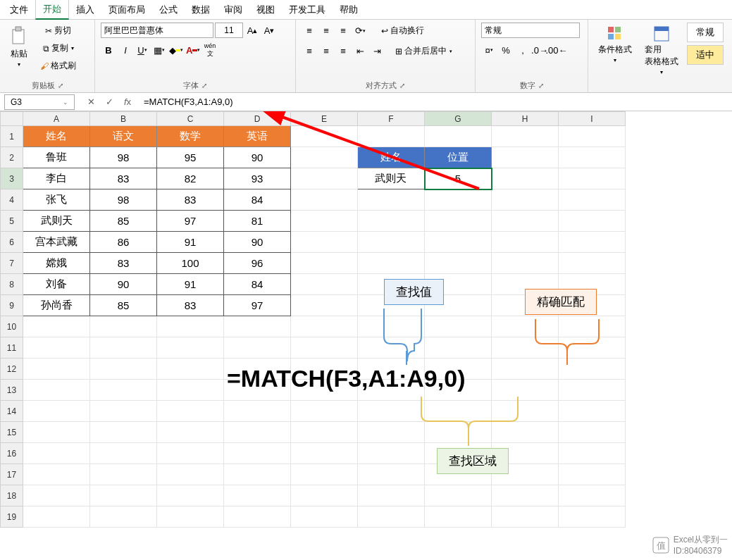 This screenshot has width=732, height=560. Describe the element at coordinates (258, 454) in the screenshot. I see `cell-D16` at that location.